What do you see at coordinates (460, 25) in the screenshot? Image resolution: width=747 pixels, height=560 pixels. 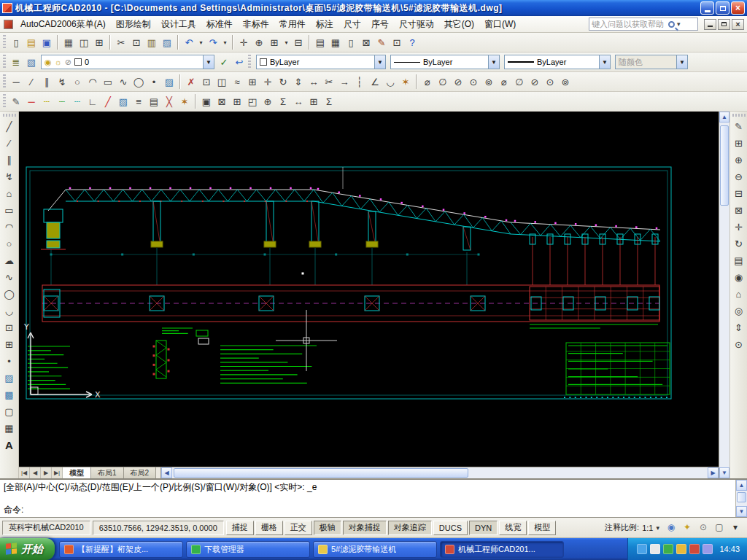 I see `menu-others: 其它(O)` at bounding box center [460, 25].